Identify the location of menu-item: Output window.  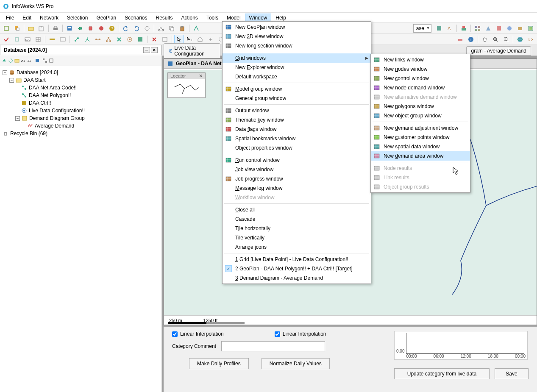
(297, 111).